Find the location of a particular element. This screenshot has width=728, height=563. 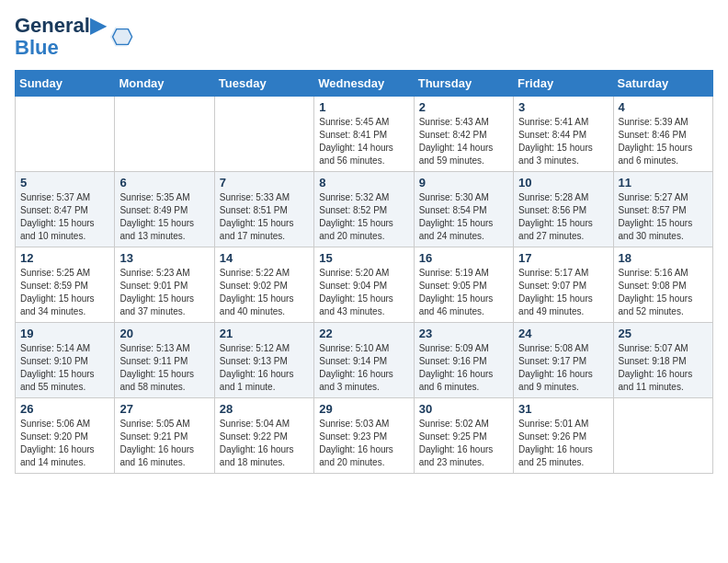

day-number: 21 is located at coordinates (265, 333).